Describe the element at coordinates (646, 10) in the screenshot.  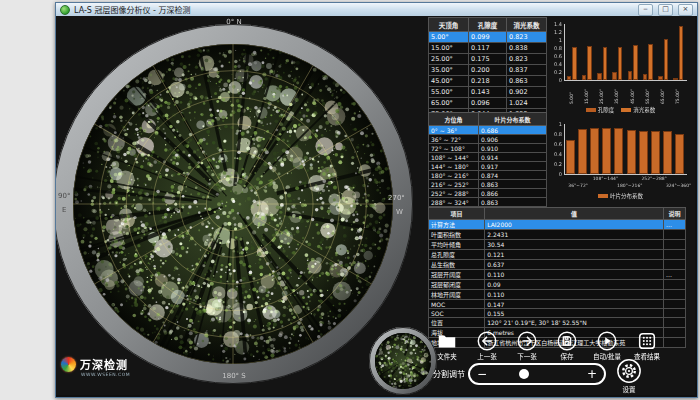
I see `minimize-button: ‒` at that location.